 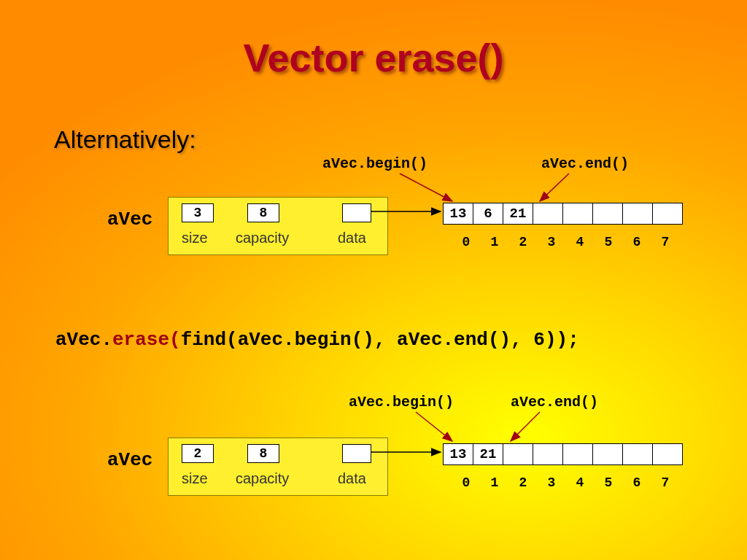 I want to click on size-field-1: 3, so click(x=198, y=213).